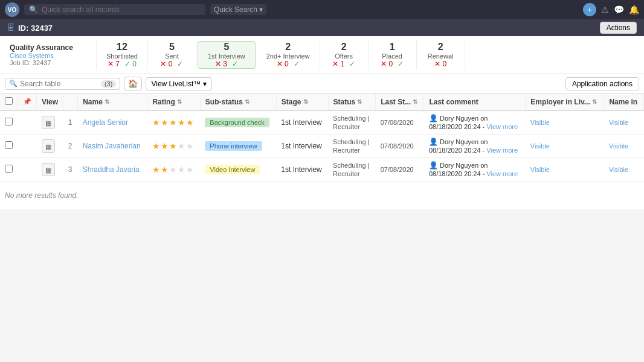 Image resolution: width=644 pixels, height=362 pixels. Describe the element at coordinates (112, 146) in the screenshot. I see `row-name: Nasim Javaherian` at that location.